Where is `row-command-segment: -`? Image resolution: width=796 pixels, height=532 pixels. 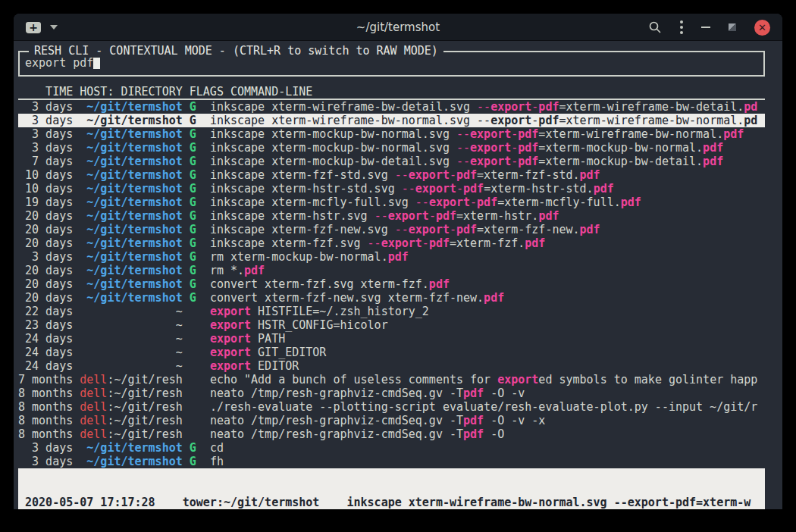 row-command-segment: - is located at coordinates (432, 216).